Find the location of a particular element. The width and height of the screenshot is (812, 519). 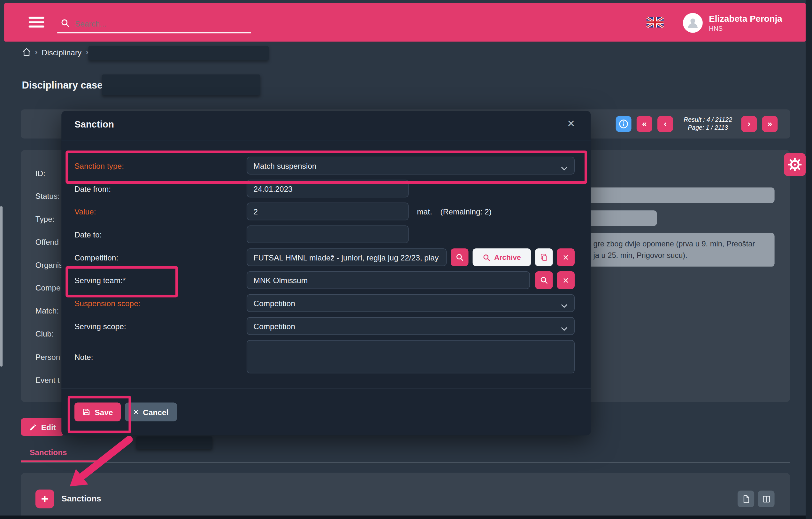

edit-button-label: Edit is located at coordinates (49, 427).